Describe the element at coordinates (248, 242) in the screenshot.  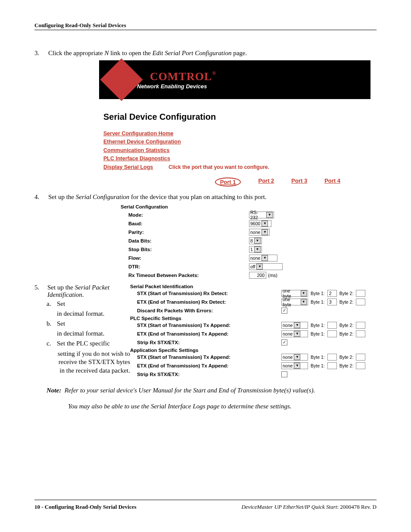
I see `serial-config-panel: Serial Configuration Mode: RS-232▼ Baud:…` at that location.